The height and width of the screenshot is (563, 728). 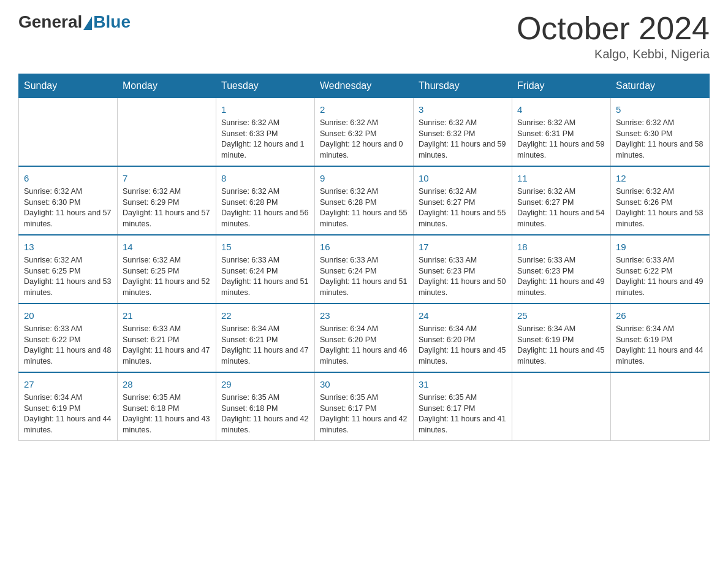 I want to click on calendar-cell: 20Sunrise: 6:33 AMSunset: 6:22 PMDayligh…, so click(x=69, y=338).